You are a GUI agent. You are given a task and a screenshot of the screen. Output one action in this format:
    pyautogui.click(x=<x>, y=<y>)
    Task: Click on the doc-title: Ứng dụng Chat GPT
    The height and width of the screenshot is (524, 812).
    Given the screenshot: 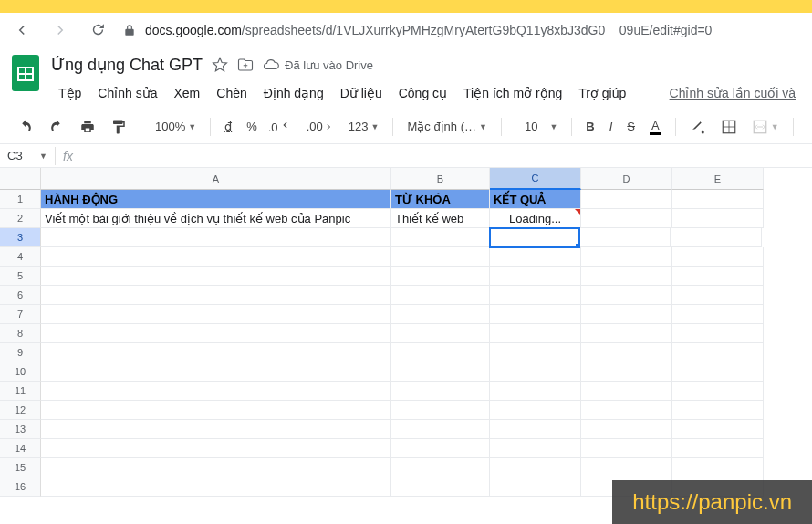 What is the action you would take?
    pyautogui.click(x=127, y=65)
    